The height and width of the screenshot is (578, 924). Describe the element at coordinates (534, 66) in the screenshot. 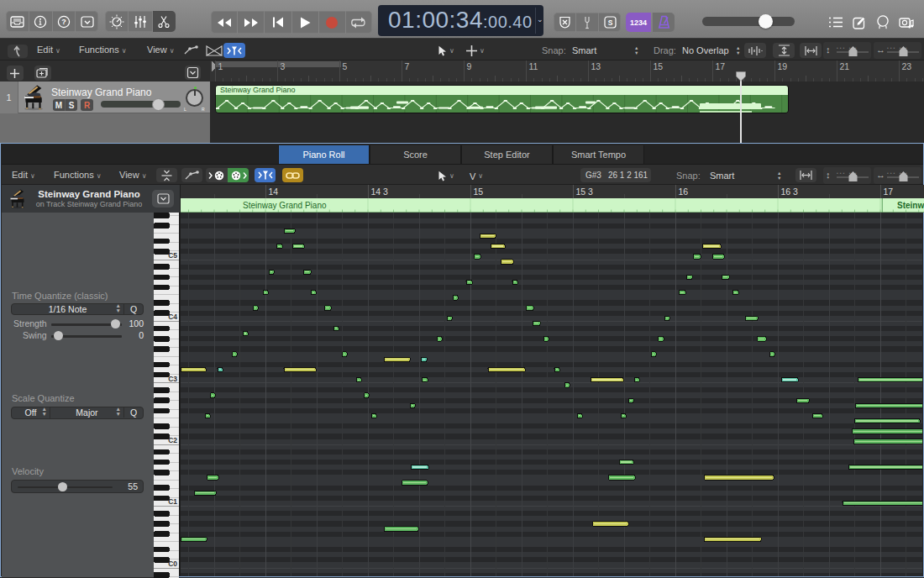

I see `svg-text: 11` at that location.